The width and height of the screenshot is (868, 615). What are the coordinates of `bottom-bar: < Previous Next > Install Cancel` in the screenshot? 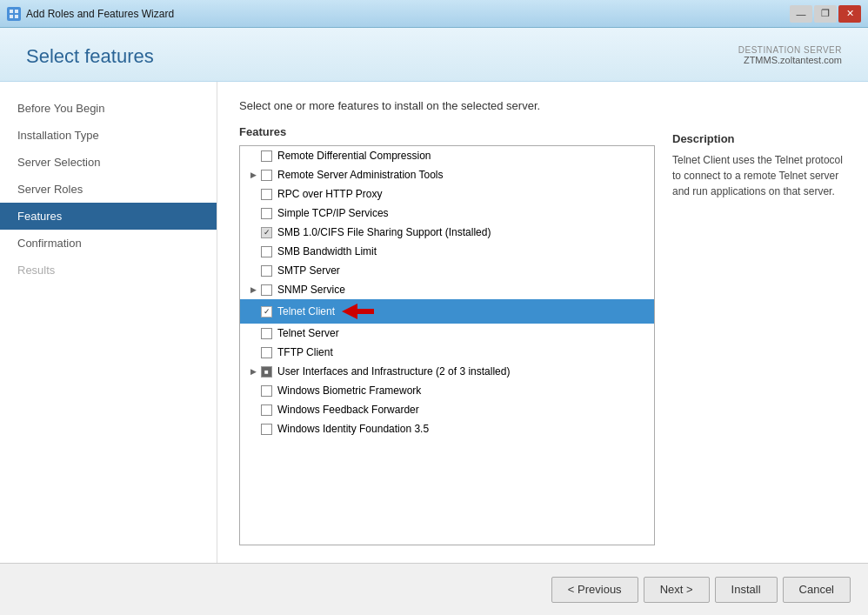 It's located at (434, 589).